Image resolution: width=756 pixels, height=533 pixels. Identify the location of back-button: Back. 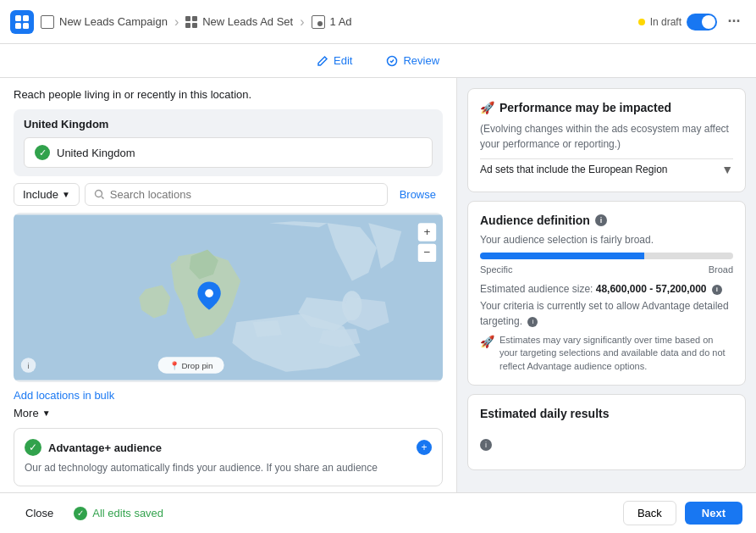
(650, 514).